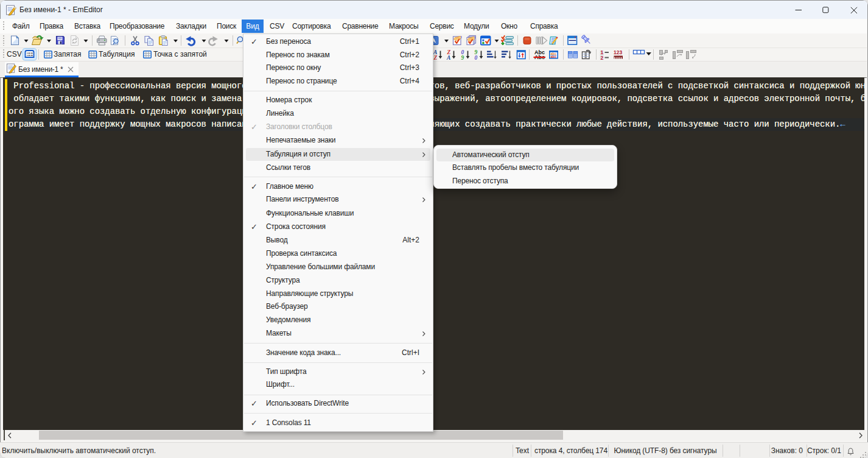 This screenshot has width=868, height=458. I want to click on svg-text: 2, so click(603, 58).